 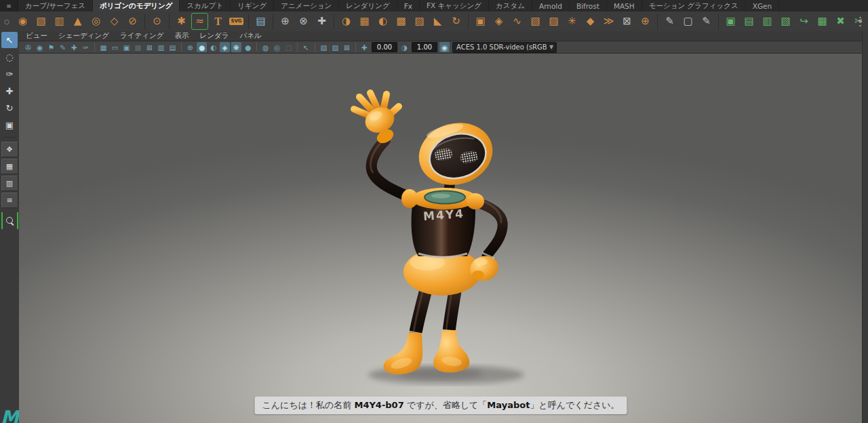 I want to click on gate-mask-icon: ▩, so click(x=138, y=47).